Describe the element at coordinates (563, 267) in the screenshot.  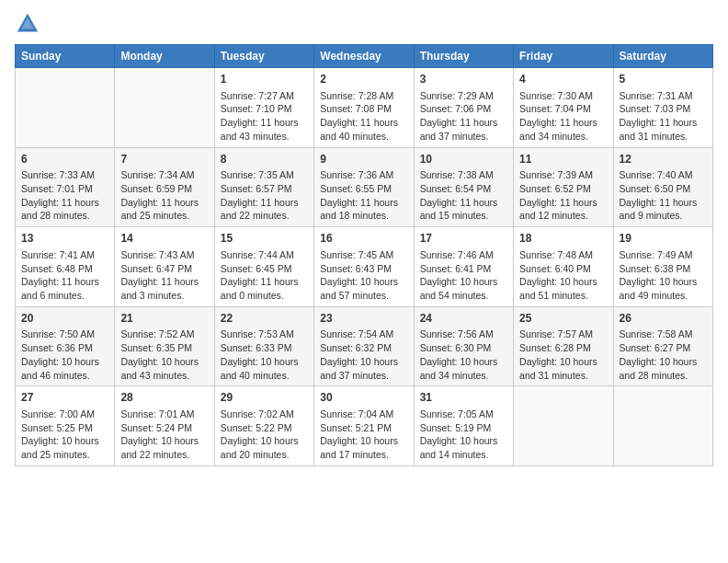
I see `calendar-day-cell: 18Sunrise: 7:48 AM Sunset: 6:40 PM Dayli…` at that location.